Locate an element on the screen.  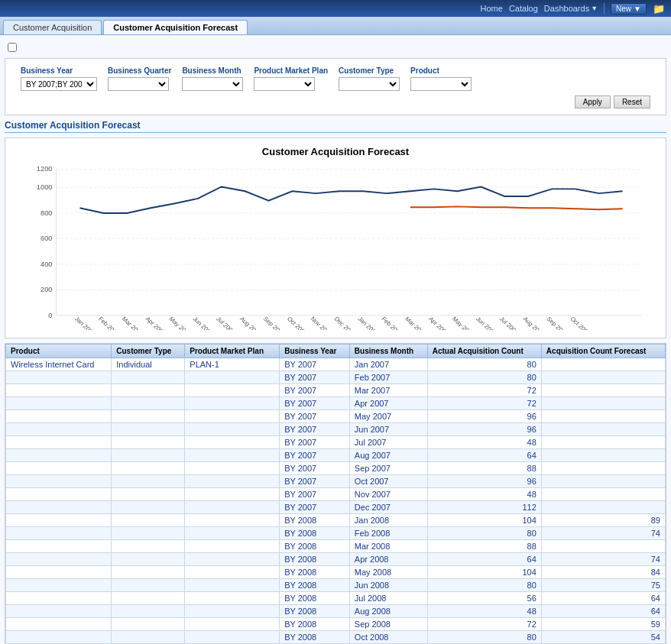
table-row: BY 2007Mar 200772 is located at coordinates (336, 391).